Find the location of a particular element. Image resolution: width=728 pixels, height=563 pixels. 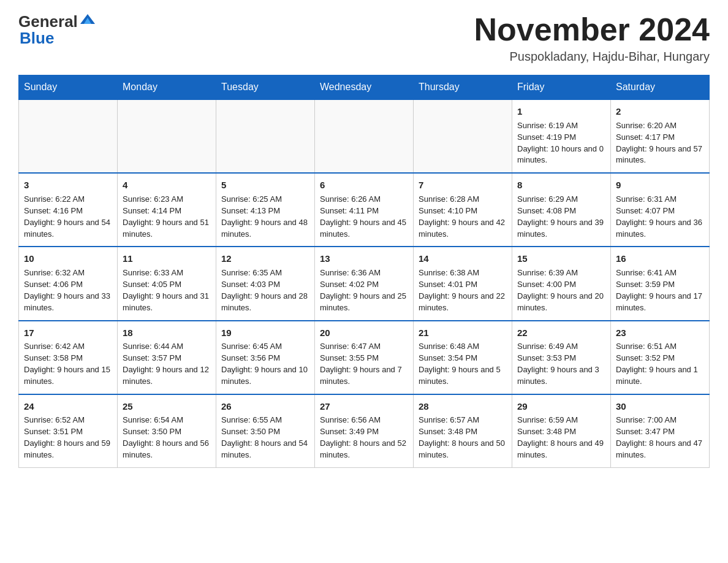

calendar-cell: 4Sunrise: 6:23 AMSunset: 4:14 PMDaylight… is located at coordinates (167, 210).